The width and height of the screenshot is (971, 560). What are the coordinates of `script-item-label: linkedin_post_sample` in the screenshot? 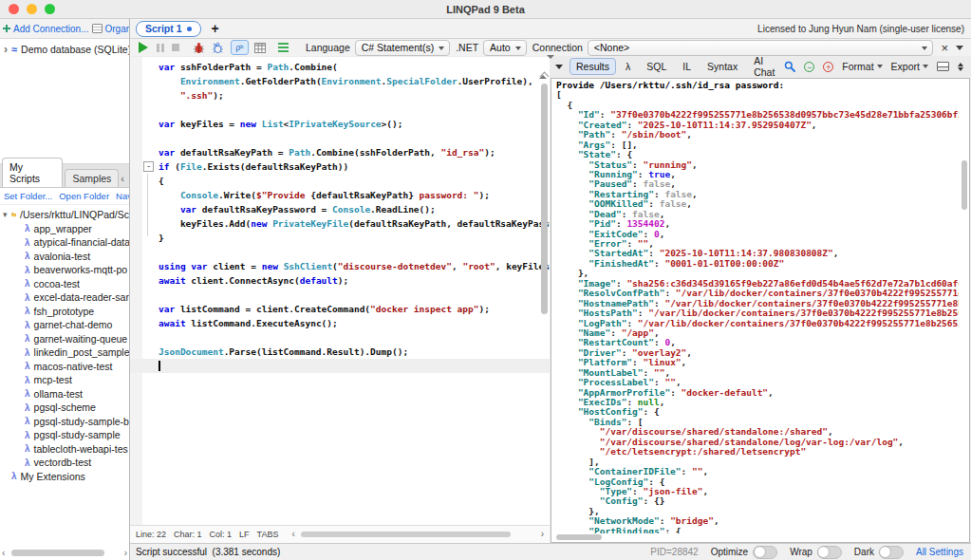 It's located at (82, 352).